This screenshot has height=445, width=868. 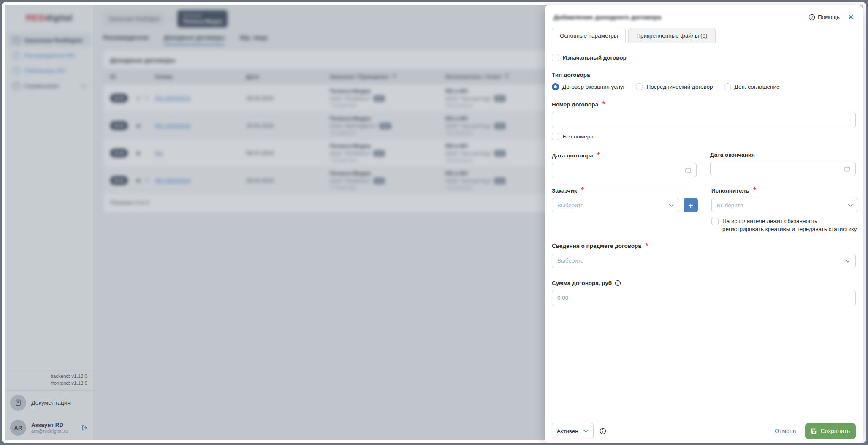 I want to click on add-customer-button: +, so click(x=691, y=205).